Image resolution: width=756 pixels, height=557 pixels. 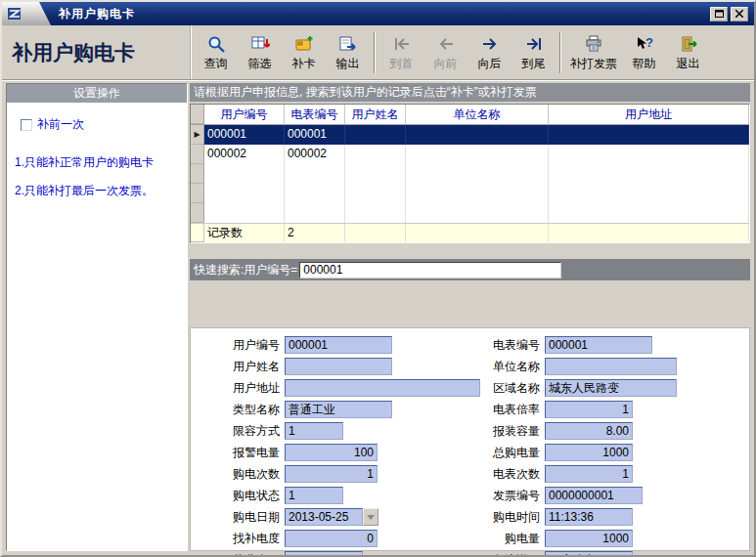 I want to click on last-record-button: 到尾, so click(x=534, y=53).